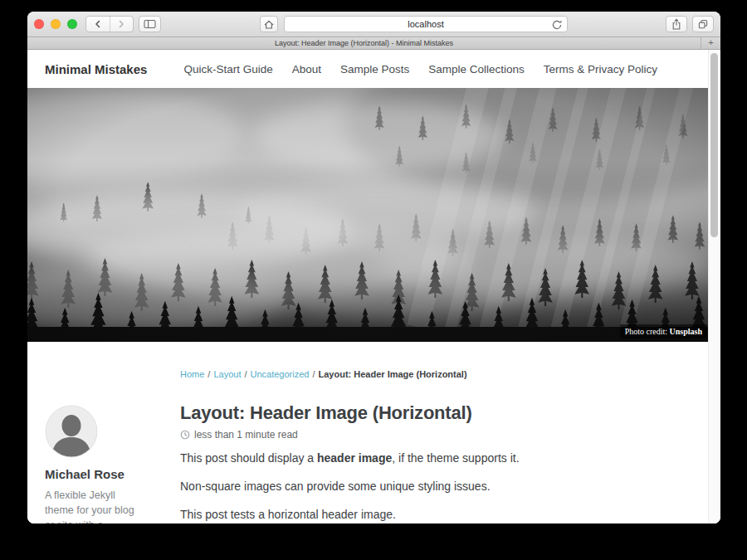 Image resolution: width=747 pixels, height=560 pixels. What do you see at coordinates (557, 25) in the screenshot?
I see `reload-button` at bounding box center [557, 25].